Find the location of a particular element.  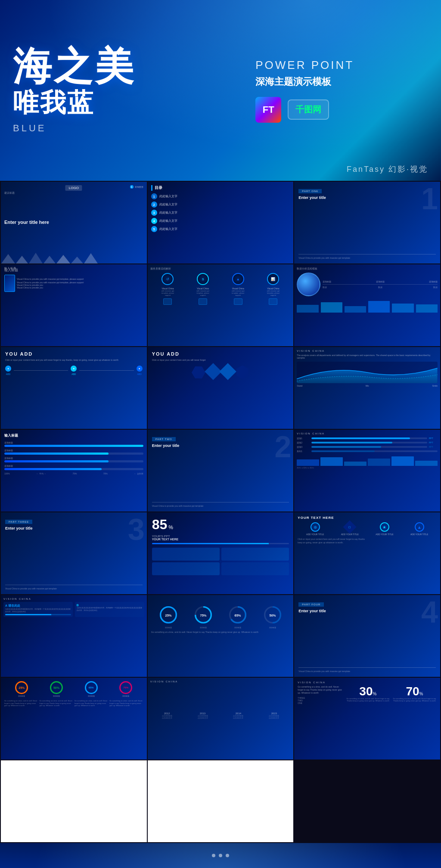

svg-text: 25% is located at coordinates (168, 616).